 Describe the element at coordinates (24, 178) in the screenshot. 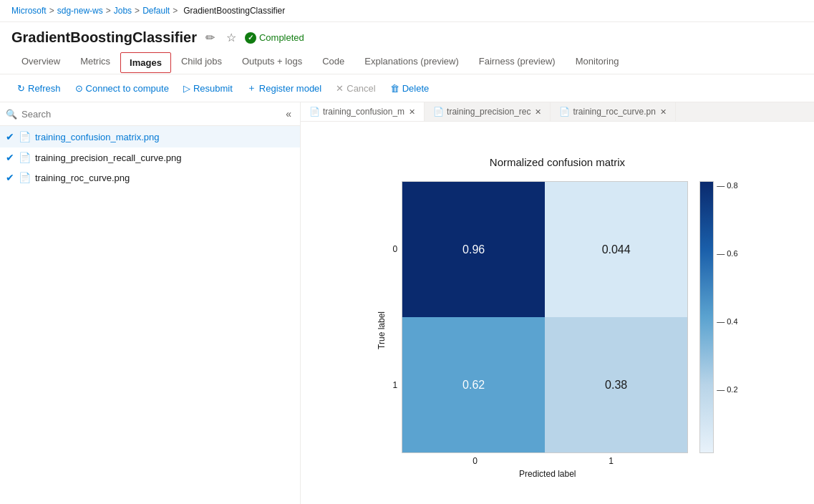

I see `file-icon-3: 📄` at that location.